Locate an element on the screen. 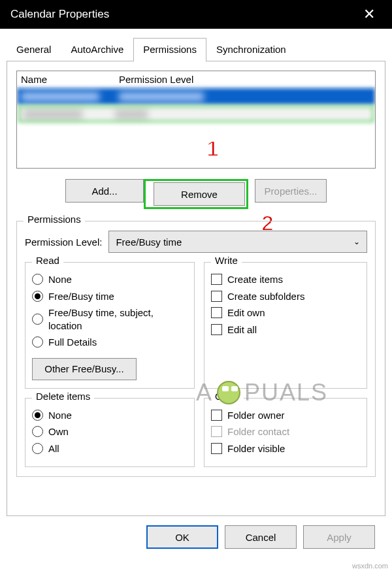  col-name-header: Name is located at coordinates (70, 80).